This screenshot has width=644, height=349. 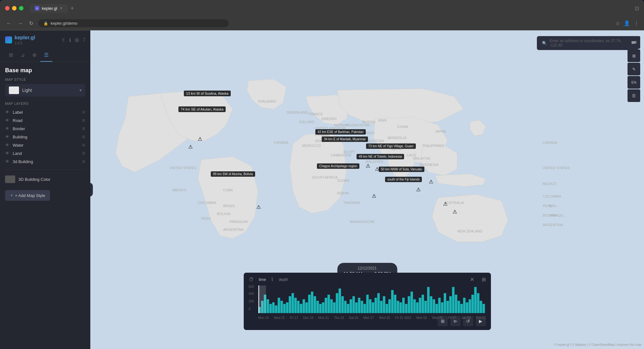 I want to click on building-color-row: 3D Building Color, so click(x=45, y=179).